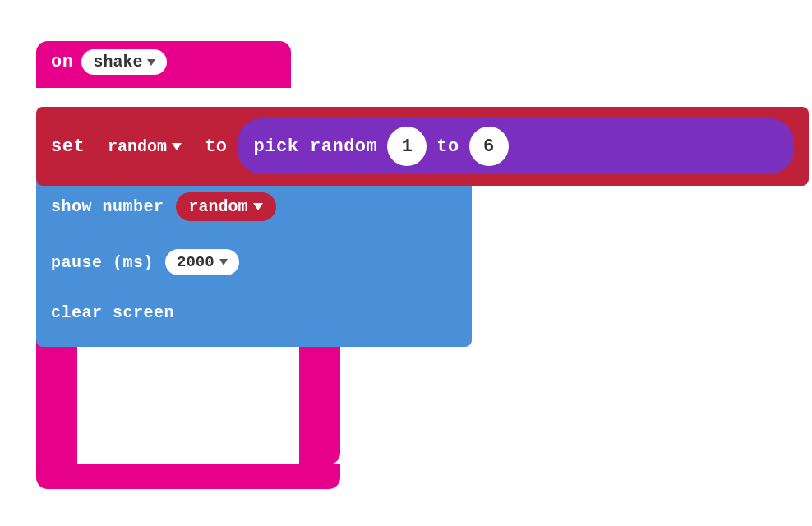 This screenshot has width=812, height=526. What do you see at coordinates (254, 312) in the screenshot?
I see `clear-screen-block: clear screen` at bounding box center [254, 312].